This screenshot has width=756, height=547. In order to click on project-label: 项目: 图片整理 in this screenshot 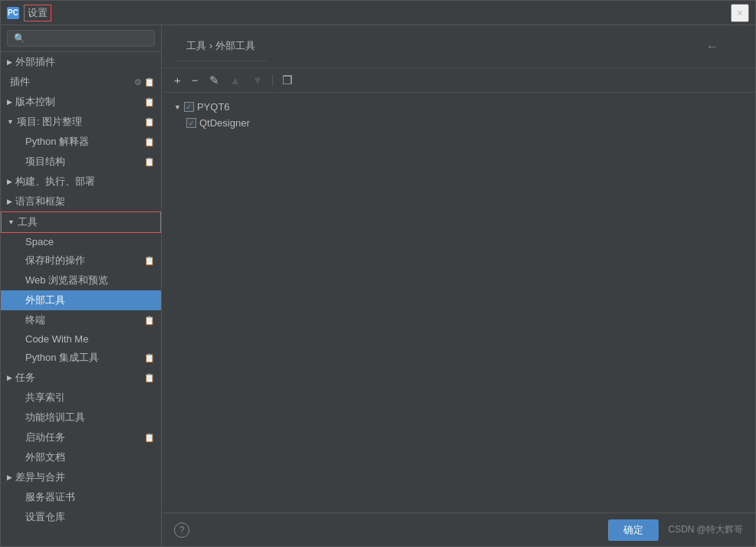, I will do `click(49, 122)`.